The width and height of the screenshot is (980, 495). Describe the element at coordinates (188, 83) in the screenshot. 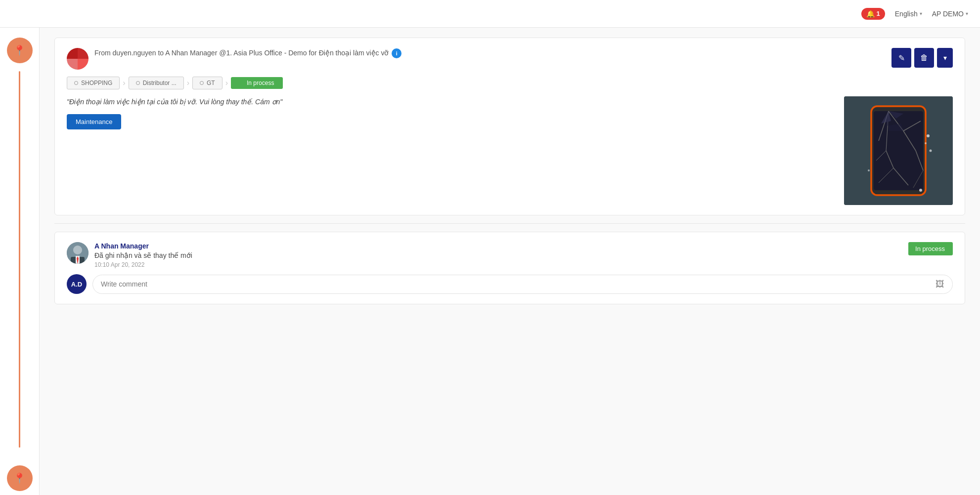

I see `pipeline-arrow-2: ›` at that location.